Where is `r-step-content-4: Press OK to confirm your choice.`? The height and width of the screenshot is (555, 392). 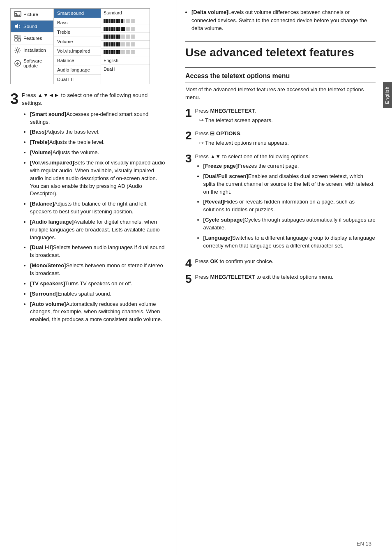 r-step-content-4: Press OK to confirm your choice. is located at coordinates (285, 262).